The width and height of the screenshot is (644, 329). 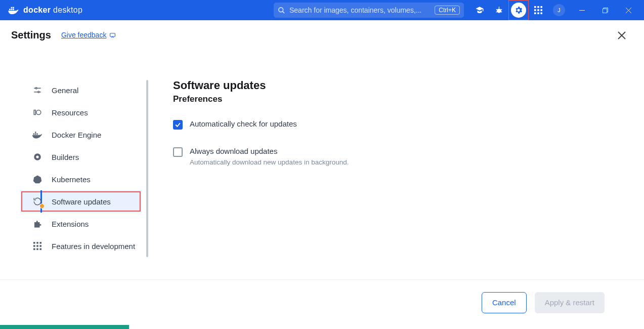 What do you see at coordinates (93, 246) in the screenshot?
I see `sidebar-item-label: Features in development` at bounding box center [93, 246].